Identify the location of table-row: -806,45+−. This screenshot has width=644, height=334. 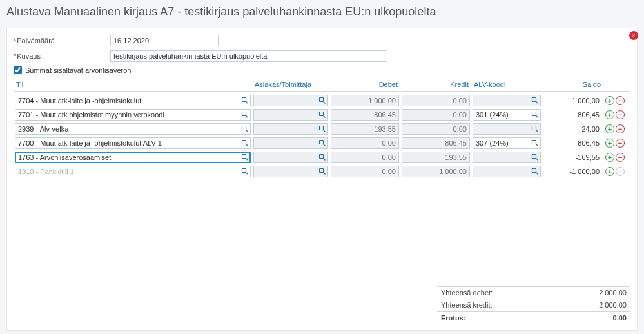
(322, 143).